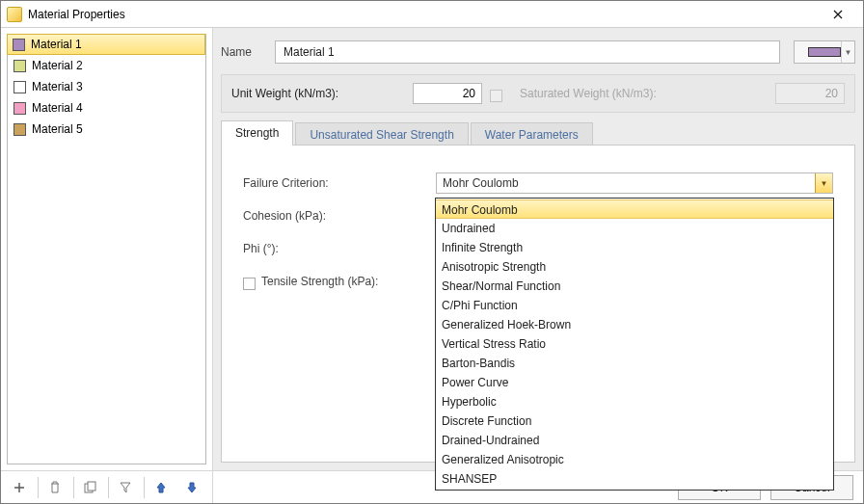 The image size is (864, 504). I want to click on cohesion-label: Cohesion (kPa):, so click(339, 216).